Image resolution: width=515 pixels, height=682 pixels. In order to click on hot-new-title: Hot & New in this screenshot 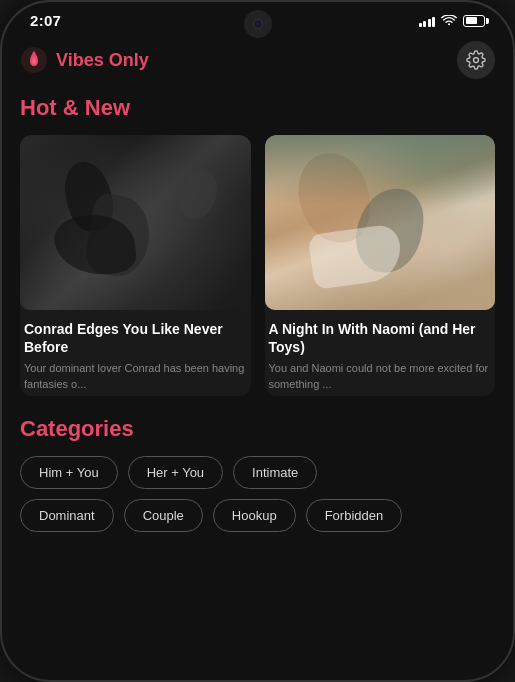, I will do `click(258, 108)`.